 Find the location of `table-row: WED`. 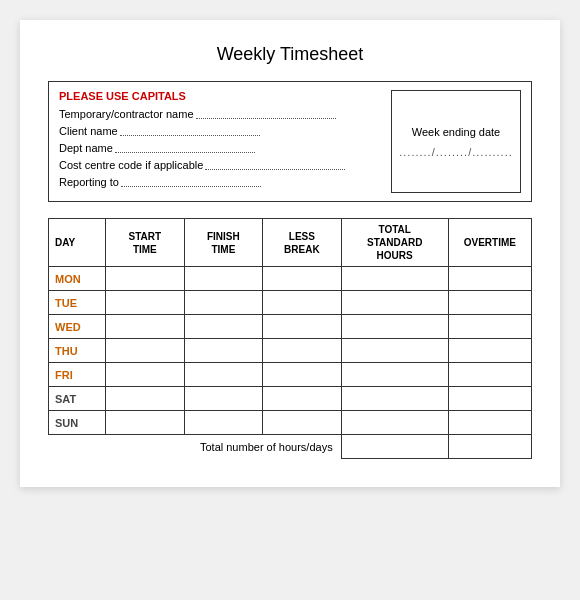

table-row: WED is located at coordinates (290, 327).